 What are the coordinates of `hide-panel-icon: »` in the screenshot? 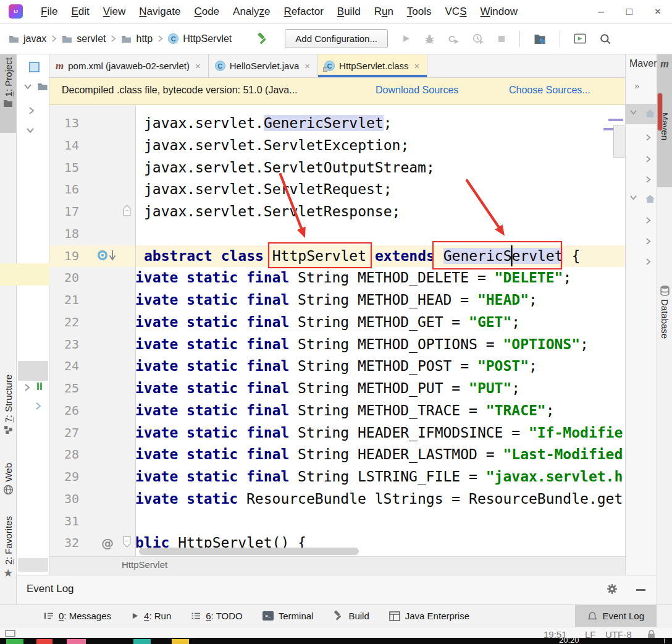 It's located at (637, 85).